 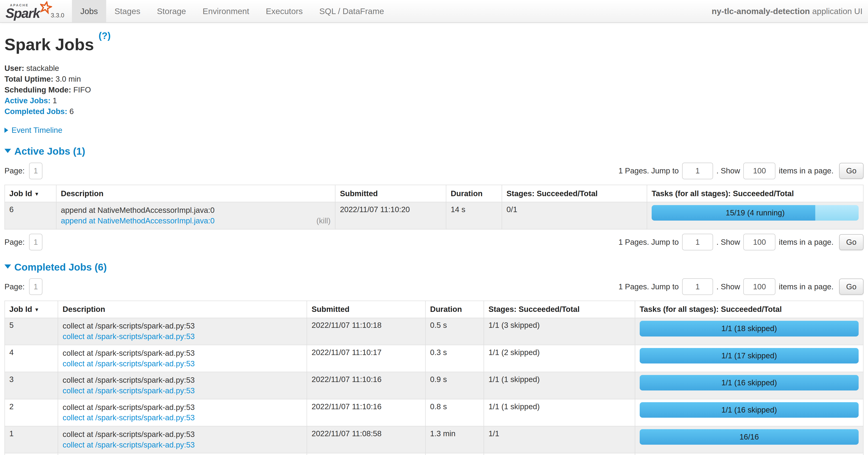 I want to click on collapse-arrow-icon, so click(x=8, y=151).